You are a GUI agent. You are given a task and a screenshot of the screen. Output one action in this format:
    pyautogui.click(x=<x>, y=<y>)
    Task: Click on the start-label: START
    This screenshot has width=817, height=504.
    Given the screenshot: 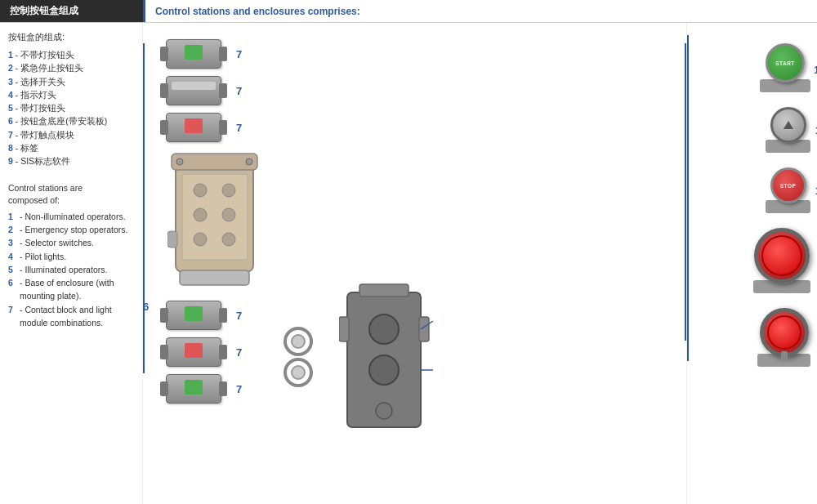 What is the action you would take?
    pyautogui.click(x=785, y=64)
    